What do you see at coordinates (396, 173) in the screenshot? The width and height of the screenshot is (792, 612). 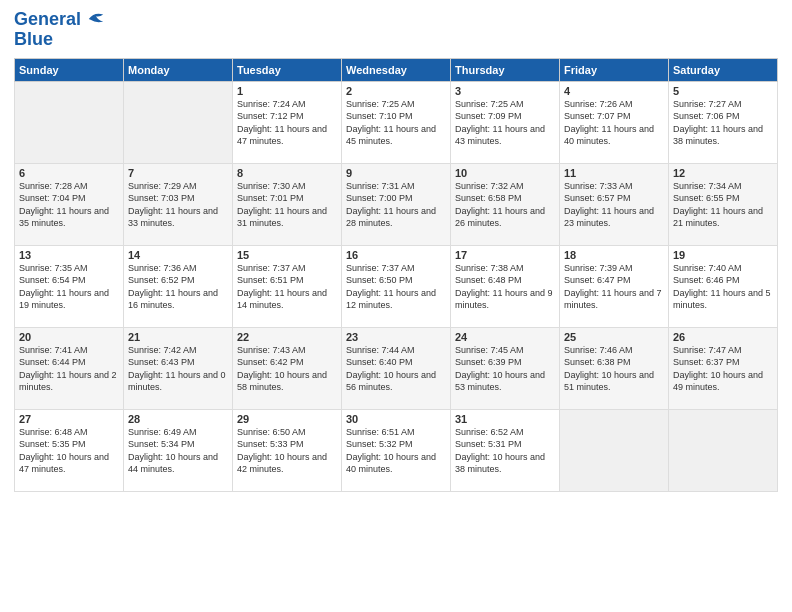 I see `day-number: 9` at bounding box center [396, 173].